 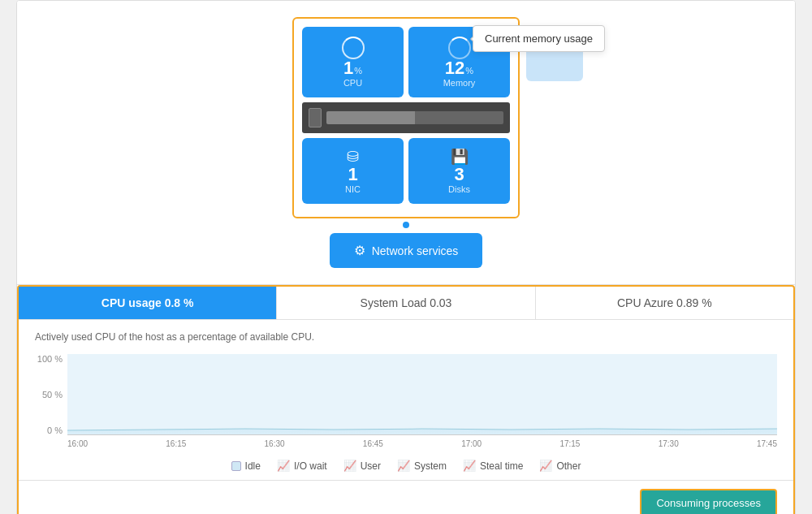 What do you see at coordinates (406, 250) in the screenshot?
I see `network-services-button: ⚙ Network services` at bounding box center [406, 250].